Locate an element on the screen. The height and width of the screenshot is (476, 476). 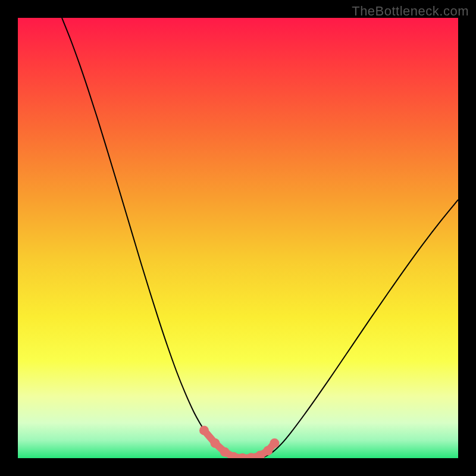
marker-group is located at coordinates (239, 441).